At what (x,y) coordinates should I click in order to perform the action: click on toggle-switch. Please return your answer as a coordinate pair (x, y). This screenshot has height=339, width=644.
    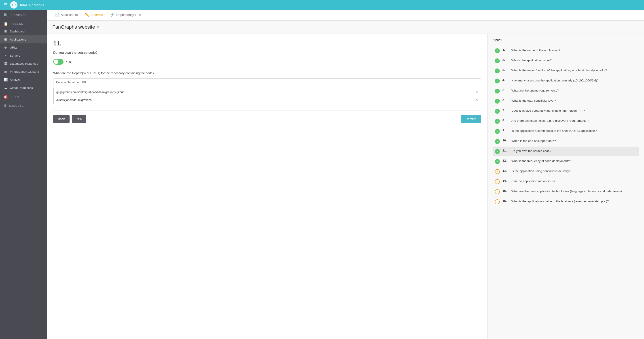
    Looking at the image, I should click on (58, 62).